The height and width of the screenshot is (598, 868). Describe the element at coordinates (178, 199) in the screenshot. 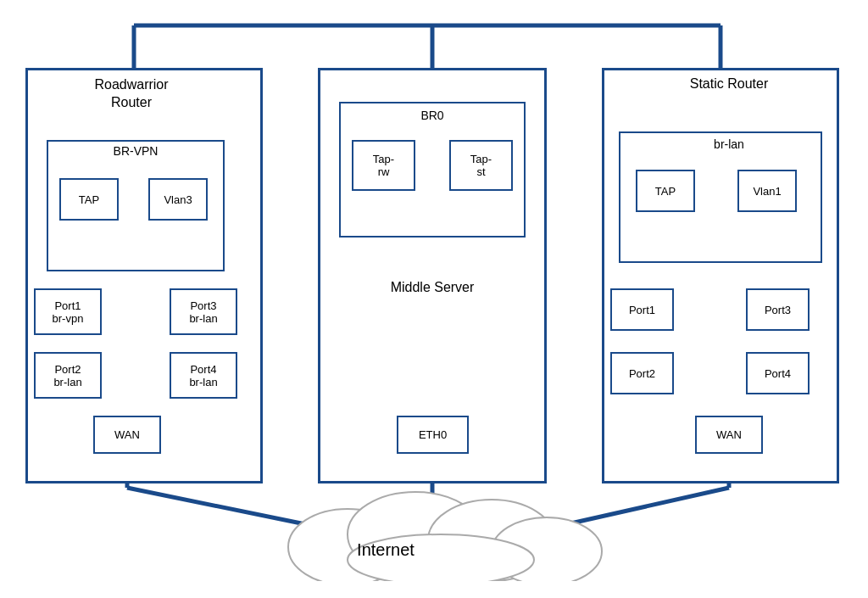

I see `rw-vlan3-box: Vlan3` at that location.